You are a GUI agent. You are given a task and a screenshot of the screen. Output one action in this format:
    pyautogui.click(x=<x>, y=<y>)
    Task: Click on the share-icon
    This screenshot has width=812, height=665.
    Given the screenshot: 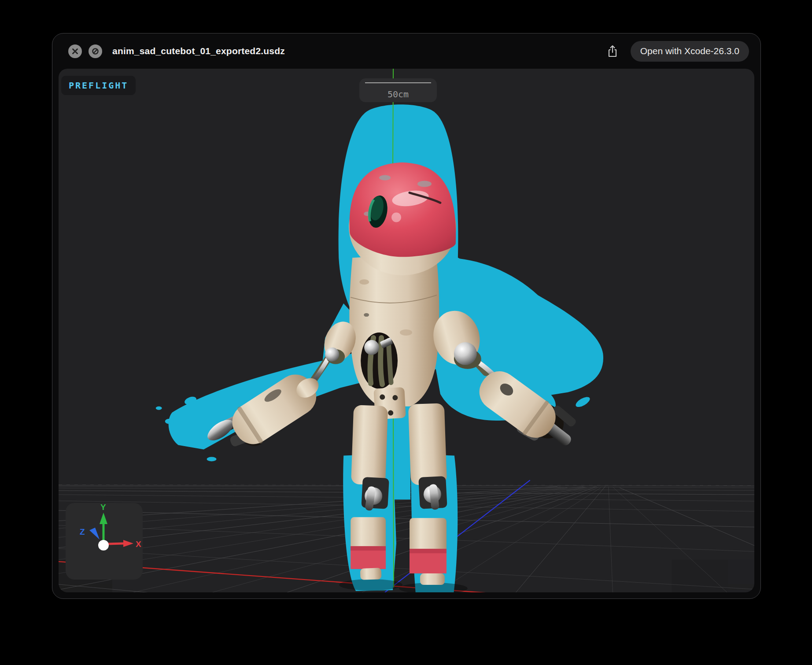 What is the action you would take?
    pyautogui.click(x=613, y=51)
    